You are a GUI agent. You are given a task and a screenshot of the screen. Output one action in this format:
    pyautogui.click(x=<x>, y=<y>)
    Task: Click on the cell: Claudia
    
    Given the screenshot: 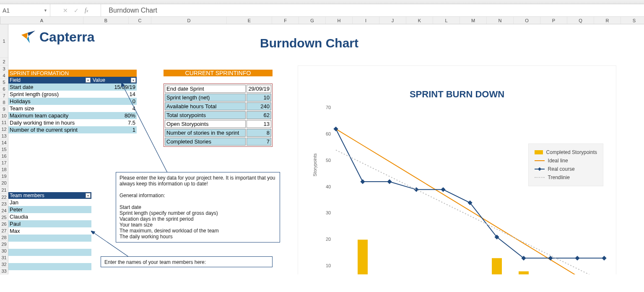 What is the action you would take?
    pyautogui.click(x=50, y=216)
    